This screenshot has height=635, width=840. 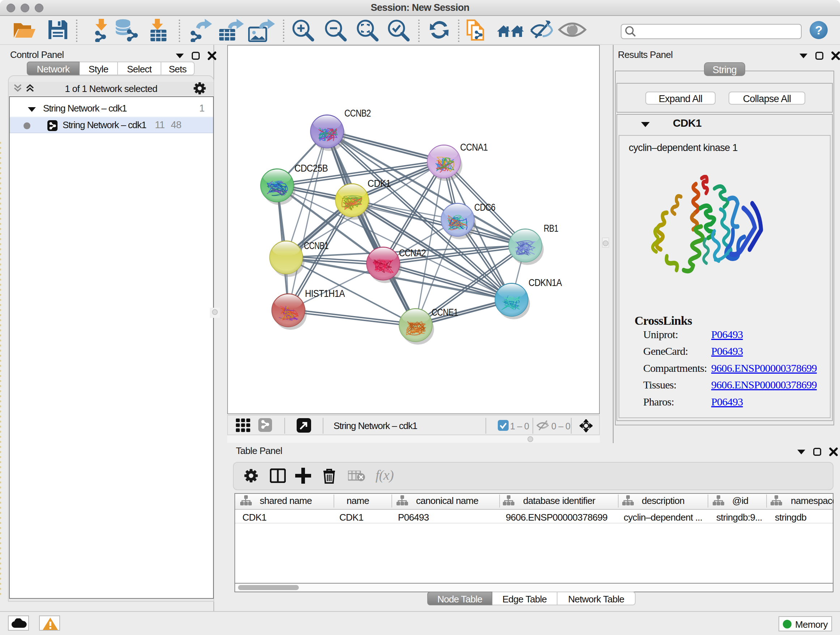 I want to click on svg-text: CDC25B, so click(x=311, y=168).